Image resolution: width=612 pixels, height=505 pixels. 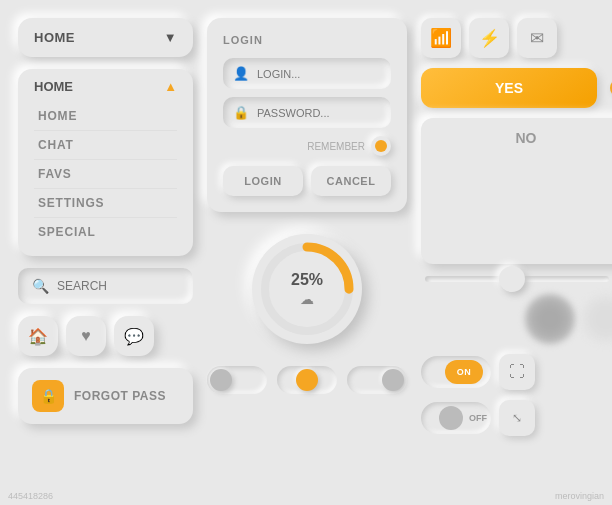 I want to click on remember-toggle, so click(x=381, y=146).